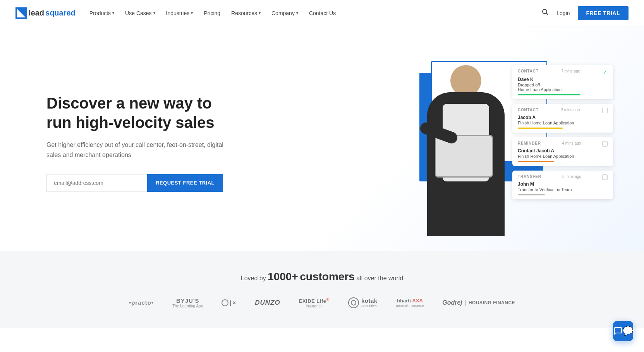  What do you see at coordinates (322, 302) in the screenshot?
I see `brand-logos-row: •practo• BYJU'S The Learning App | × DUN…` at bounding box center [322, 302].